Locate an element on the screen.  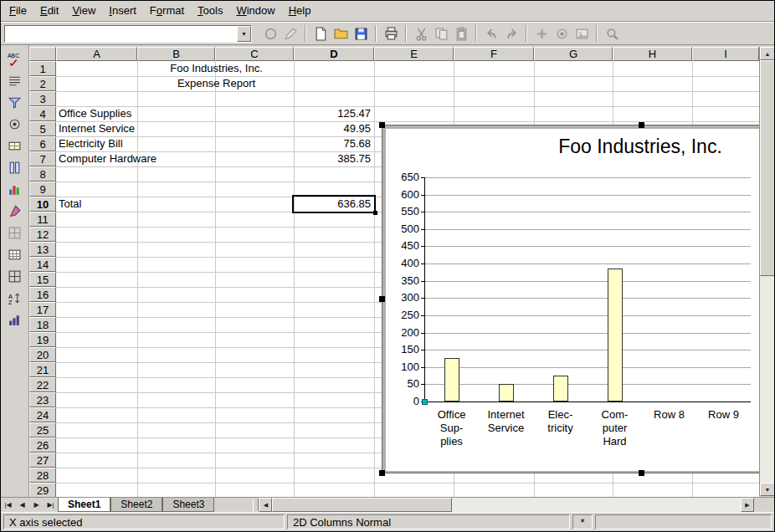
column-header-i: I is located at coordinates (726, 54).